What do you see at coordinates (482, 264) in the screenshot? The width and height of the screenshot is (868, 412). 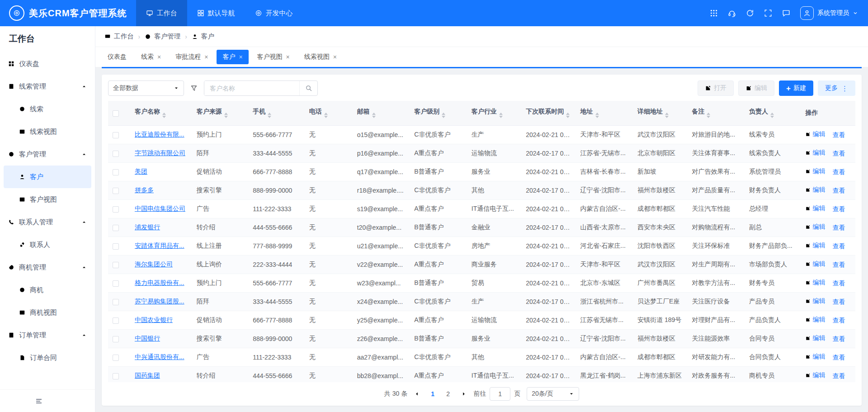 I see `table-row: 海尔集团公司 线上询价 222-333-4444 无 v22@example..…` at bounding box center [482, 264].